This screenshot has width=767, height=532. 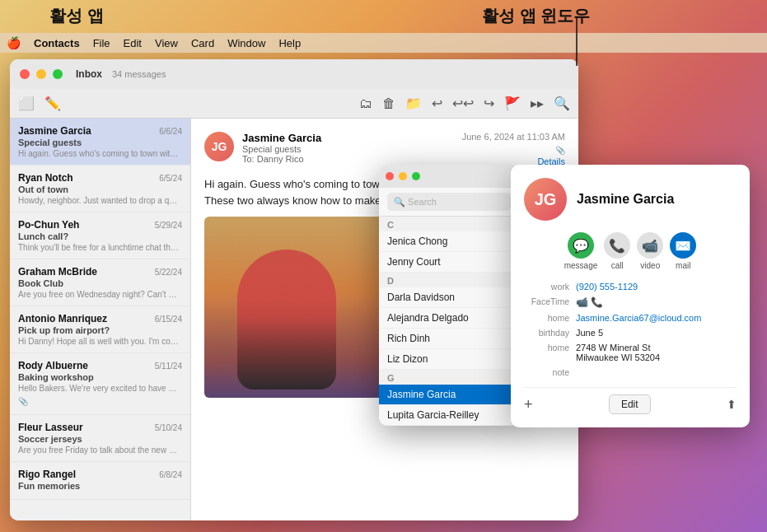 What do you see at coordinates (99, 247) in the screenshot?
I see `email-preview: Think you'll be free for a lunchtime cha…` at bounding box center [99, 247].